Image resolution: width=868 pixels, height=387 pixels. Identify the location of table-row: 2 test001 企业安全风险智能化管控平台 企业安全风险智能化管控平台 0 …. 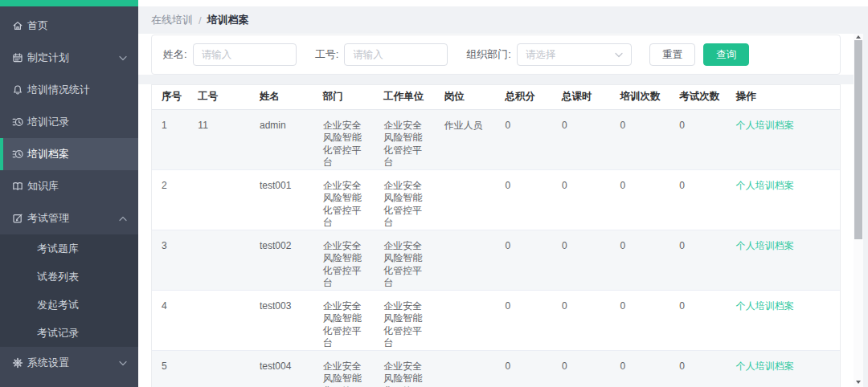
(496, 199).